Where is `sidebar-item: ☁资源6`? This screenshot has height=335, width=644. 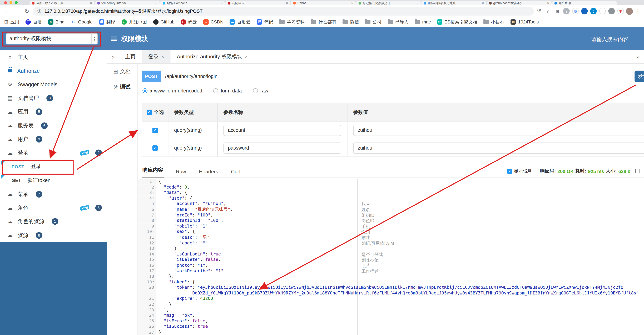 sidebar-item: ☁资源6 is located at coordinates (54, 236).